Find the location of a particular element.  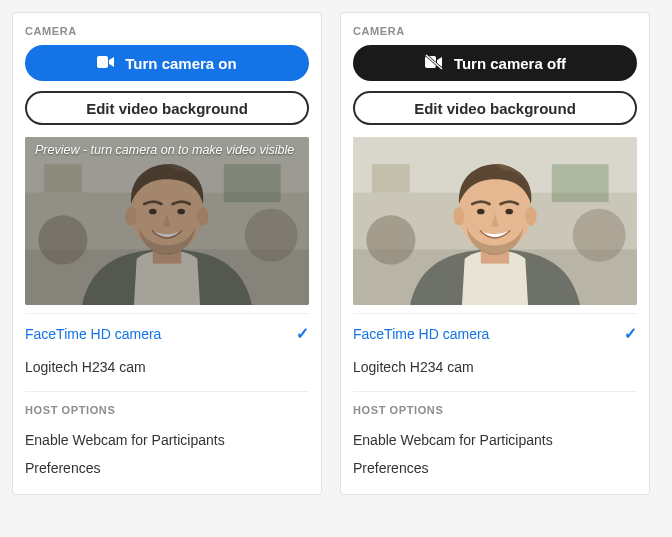

turn-camera-off-button: Turn camera off is located at coordinates (495, 63).